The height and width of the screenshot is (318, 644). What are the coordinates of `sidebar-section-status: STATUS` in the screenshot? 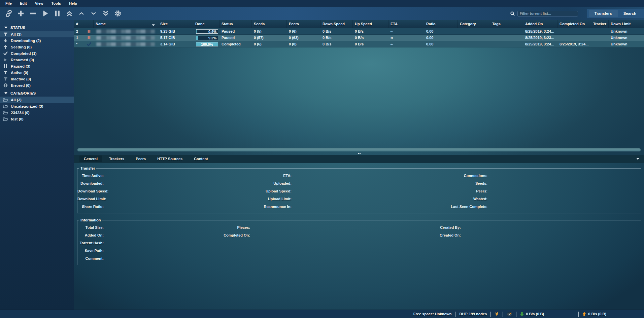 It's located at (37, 28).